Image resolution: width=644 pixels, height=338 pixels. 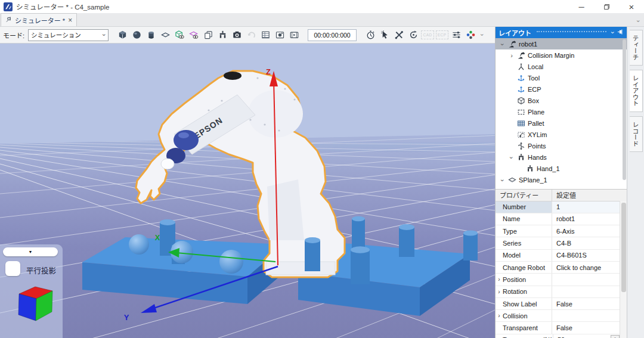 What do you see at coordinates (442, 35) in the screenshot?
I see `ecp-teach-icon: ECP` at bounding box center [442, 35].